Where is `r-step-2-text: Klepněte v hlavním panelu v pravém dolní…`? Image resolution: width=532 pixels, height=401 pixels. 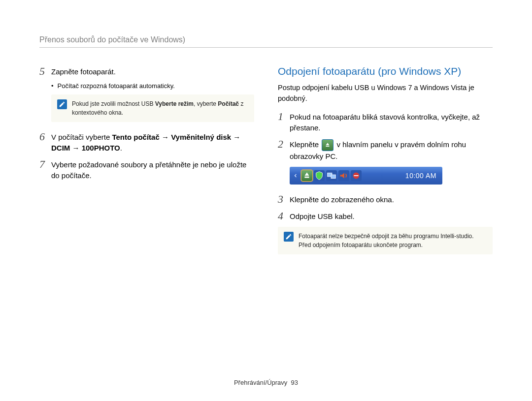 r-step-2-text: Klepněte v hlavním panelu v pravém dolní… is located at coordinates (391, 150).